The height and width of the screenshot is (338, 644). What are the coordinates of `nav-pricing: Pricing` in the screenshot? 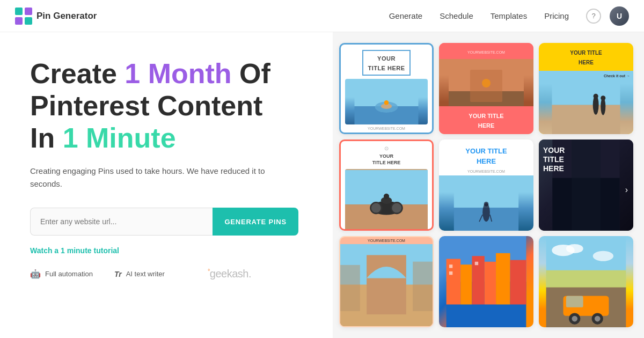 It's located at (557, 16).